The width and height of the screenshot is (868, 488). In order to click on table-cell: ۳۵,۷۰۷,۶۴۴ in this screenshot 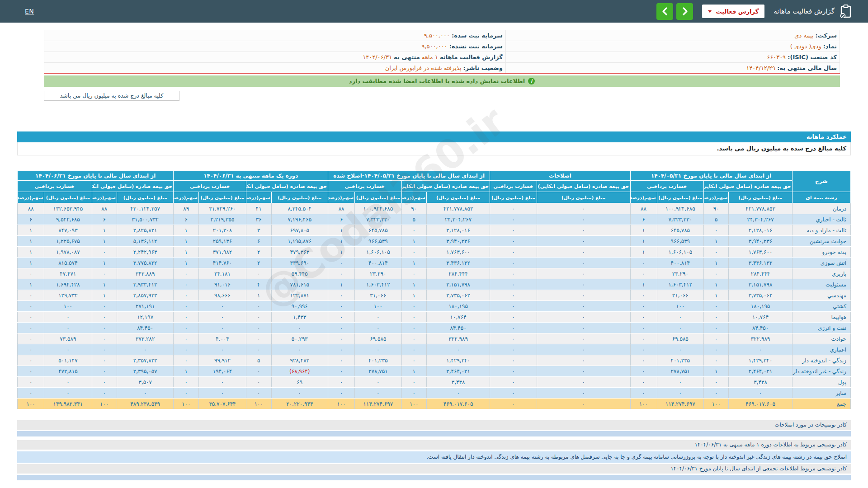, I will do `click(222, 404)`.